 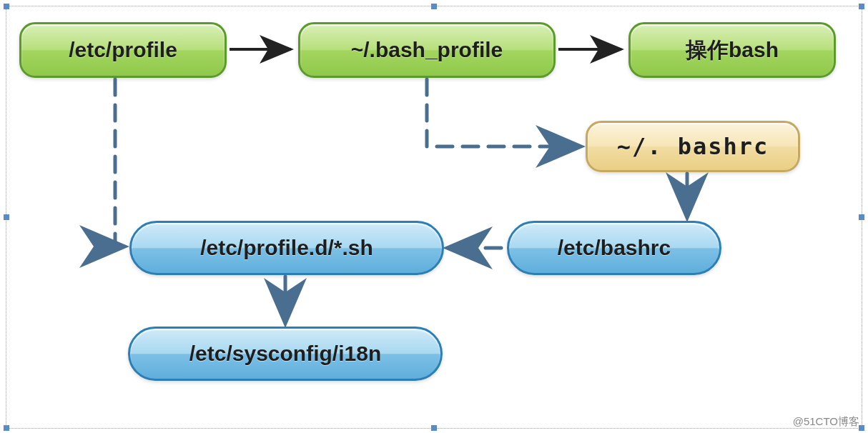 I want to click on node-bash-profile: ~/.bash_profile, so click(x=427, y=50).